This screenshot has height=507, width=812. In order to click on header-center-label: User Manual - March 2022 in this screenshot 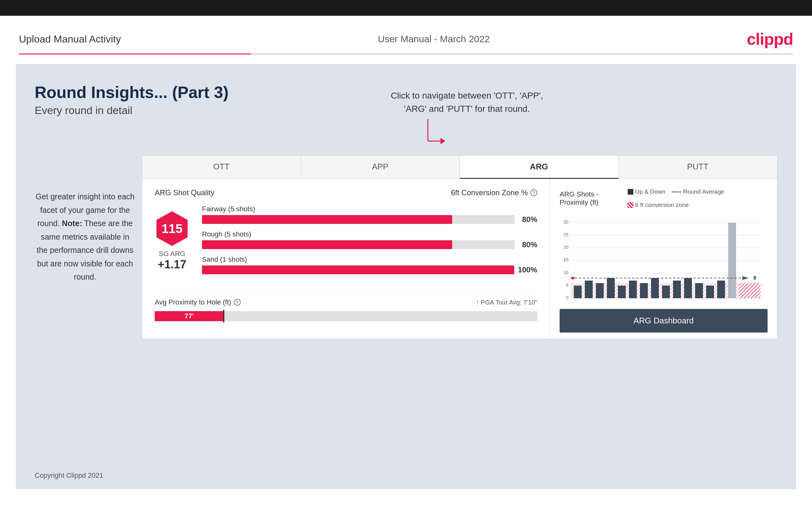, I will do `click(434, 39)`.